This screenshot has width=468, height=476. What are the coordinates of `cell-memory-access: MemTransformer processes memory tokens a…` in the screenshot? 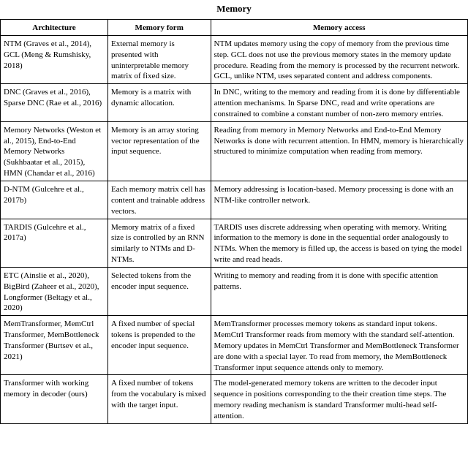 It's located at (339, 345).